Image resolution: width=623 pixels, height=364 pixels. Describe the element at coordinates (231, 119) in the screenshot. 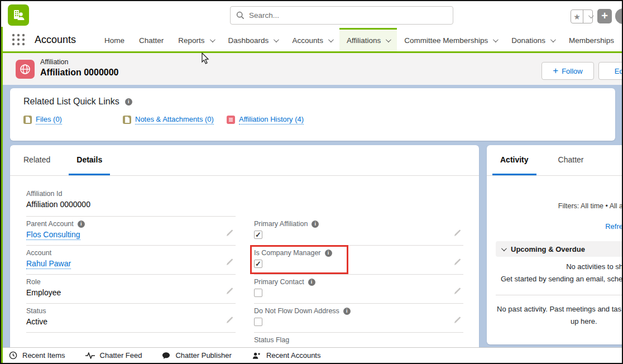

I see `history-icon` at that location.